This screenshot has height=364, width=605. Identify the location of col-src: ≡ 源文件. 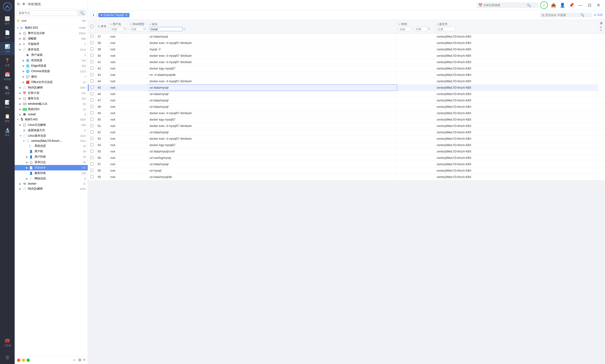
(516, 27).